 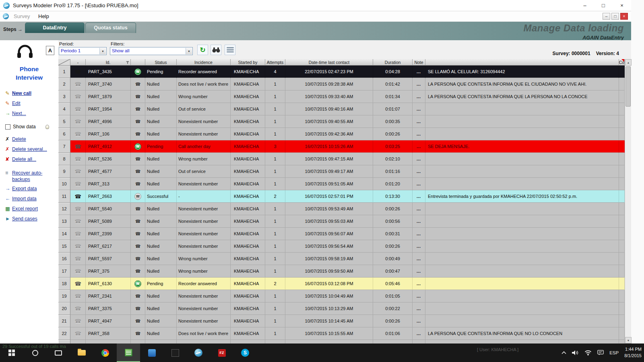 What do you see at coordinates (230, 50) in the screenshot?
I see `show-records-button` at bounding box center [230, 50].